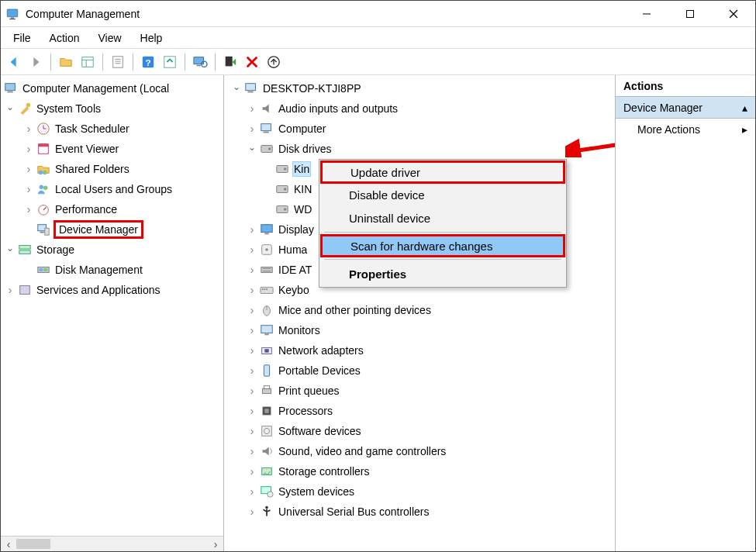  What do you see at coordinates (419, 109) in the screenshot?
I see `device-category: Audio inputs and outputs` at bounding box center [419, 109].